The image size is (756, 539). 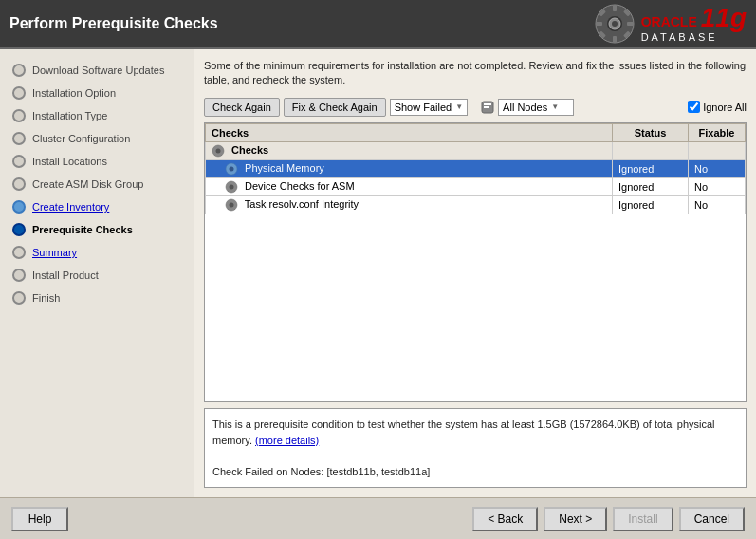 I want to click on step-icon-summary, so click(x=19, y=252).